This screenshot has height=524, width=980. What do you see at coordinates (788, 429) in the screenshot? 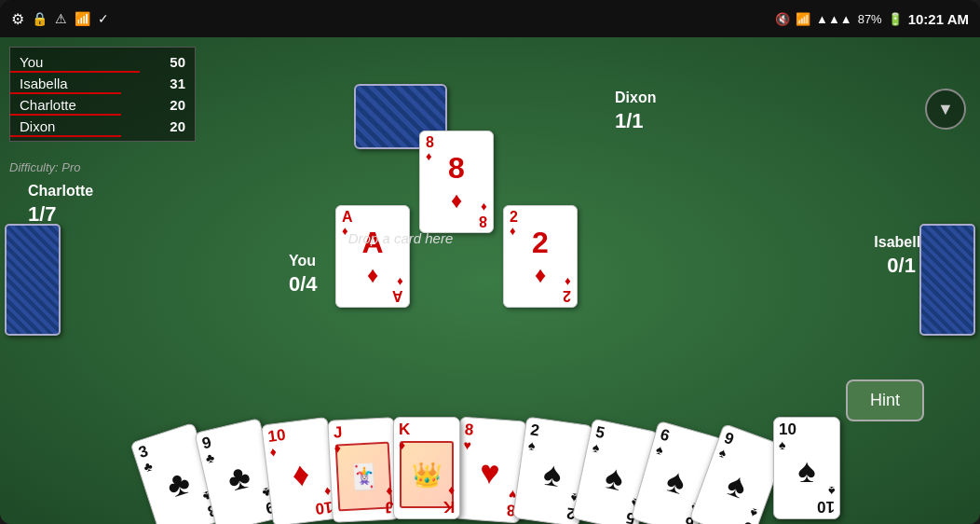
I see `hc-10s-val-top: 10` at bounding box center [788, 429].